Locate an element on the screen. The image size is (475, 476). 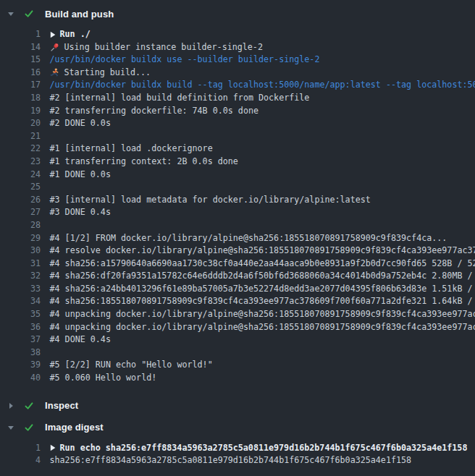
log-line: 39 #5 [2/2] RUN echo "Hello world!" is located at coordinates (238, 365).